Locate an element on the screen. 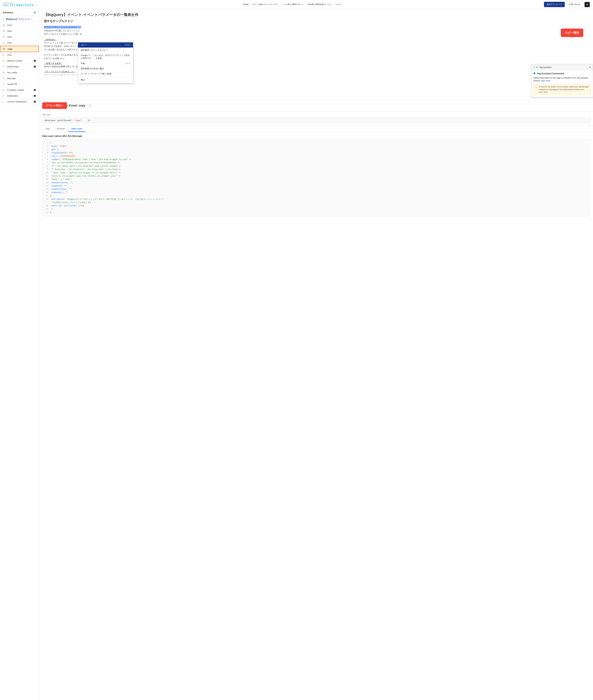 This screenshot has width=593, height=700. sidebar-item-11: 11 Click is located at coordinates (19, 43).